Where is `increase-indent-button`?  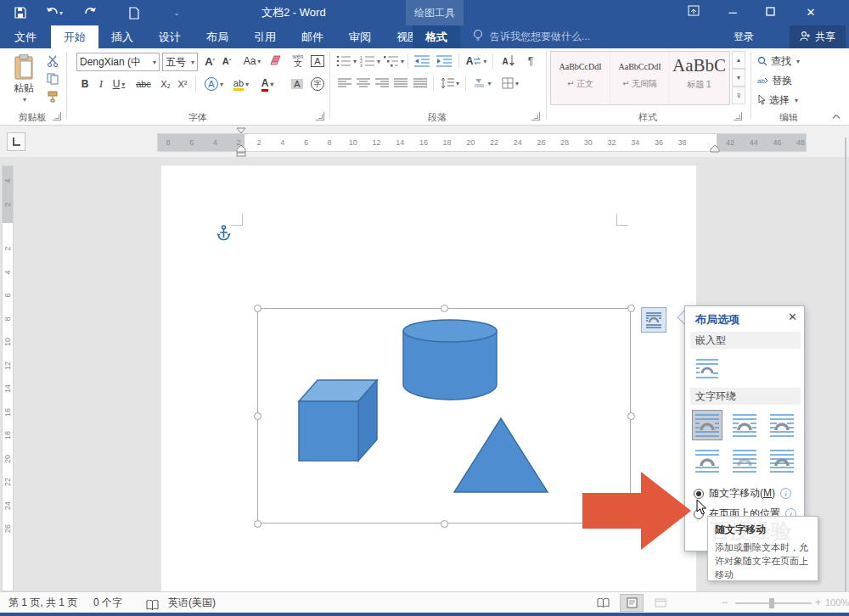
increase-indent-button is located at coordinates (444, 61).